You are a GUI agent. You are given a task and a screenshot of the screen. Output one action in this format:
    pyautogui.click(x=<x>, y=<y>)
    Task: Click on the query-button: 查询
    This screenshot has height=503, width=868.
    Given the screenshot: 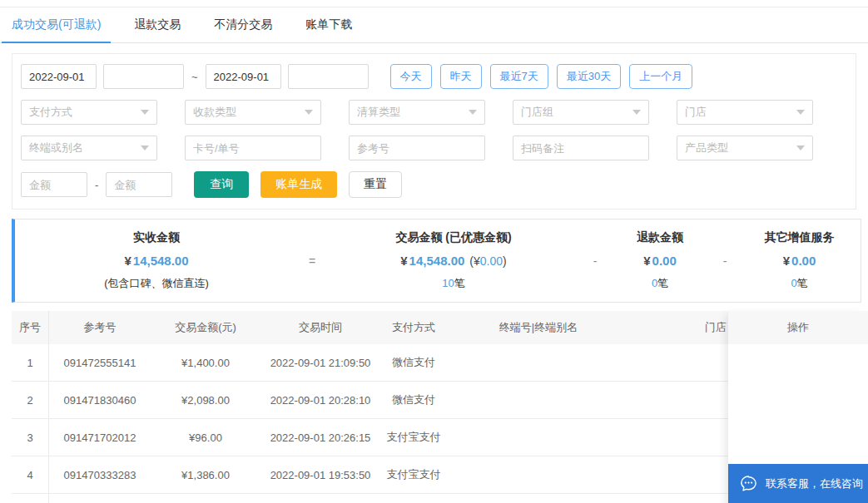 What is the action you would take?
    pyautogui.click(x=221, y=185)
    